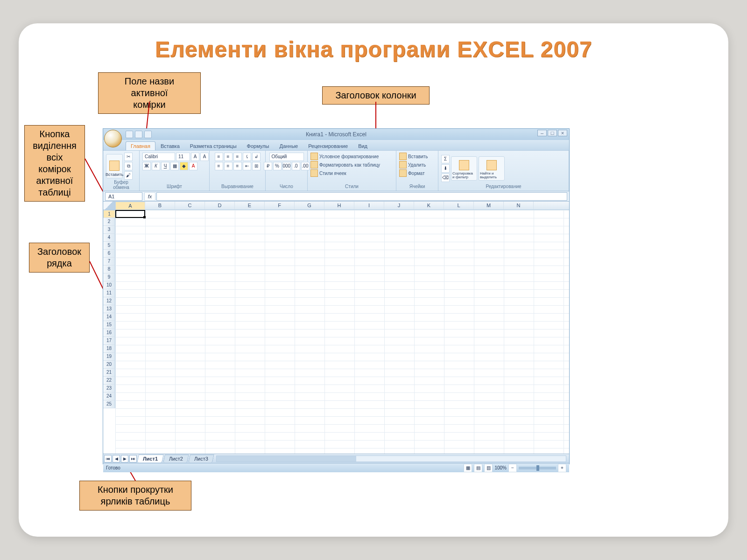  I want to click on inc-decimal-icon: .0, so click(296, 166).